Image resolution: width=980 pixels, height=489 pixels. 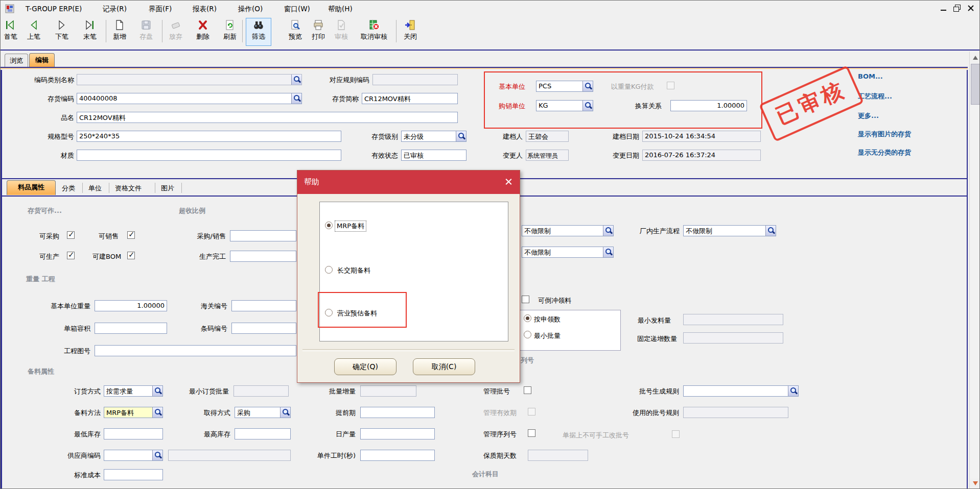 I want to click on unit-hours-field, so click(x=398, y=455).